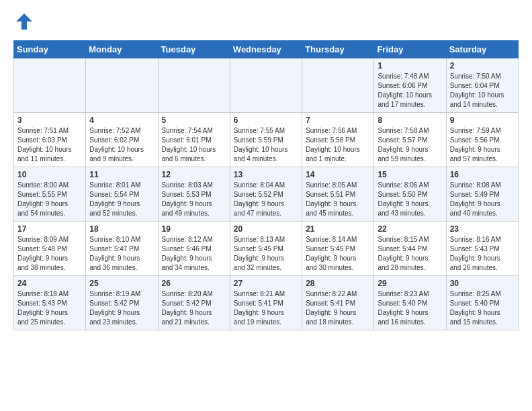 Image resolution: width=532 pixels, height=411 pixels. Describe the element at coordinates (266, 86) in the screenshot. I see `week-row-1: 1Sunrise: 7:48 AM Sunset: 6:06 PM Daylig…` at that location.